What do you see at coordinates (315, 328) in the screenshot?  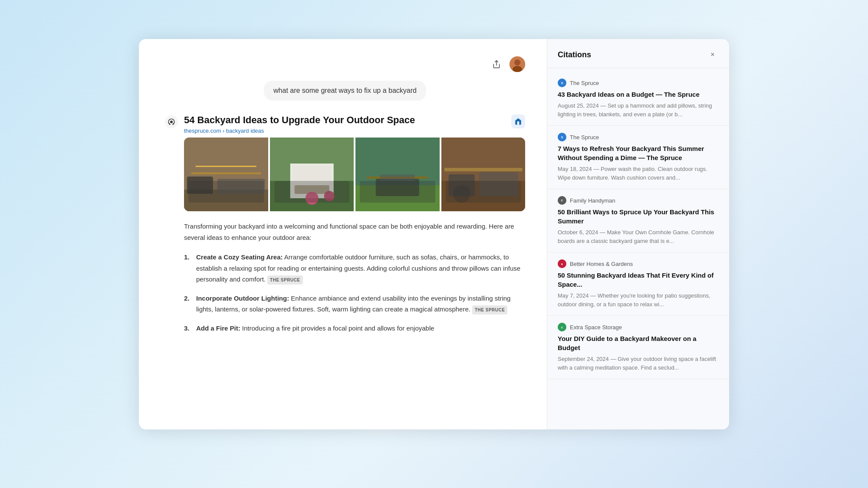 I see `list-content: Add a Fire Pit: Introducing a fire pit p…` at bounding box center [315, 328].